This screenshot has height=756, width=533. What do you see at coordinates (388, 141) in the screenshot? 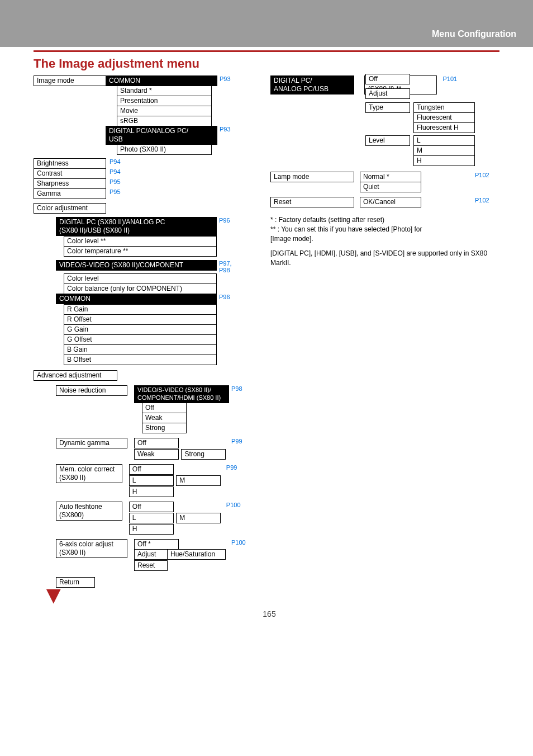
I see `amb-level: Level` at bounding box center [388, 141].